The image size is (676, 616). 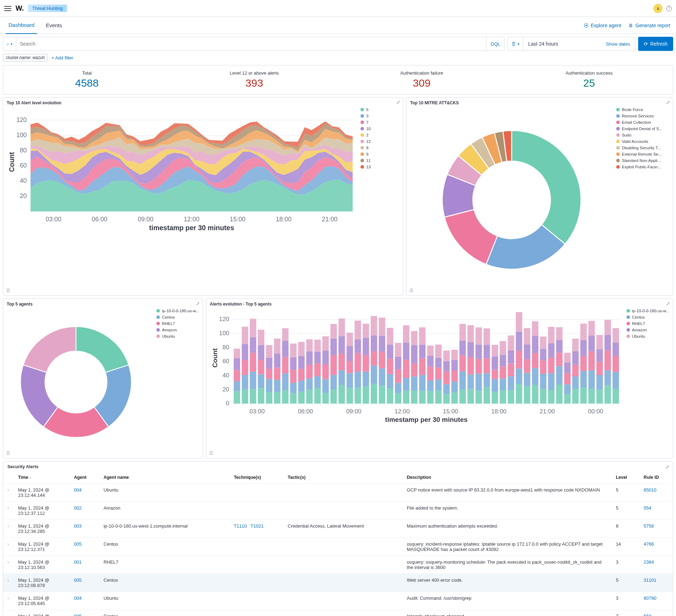 What do you see at coordinates (380, 148) in the screenshot?
I see `legend-item: 8` at bounding box center [380, 148].